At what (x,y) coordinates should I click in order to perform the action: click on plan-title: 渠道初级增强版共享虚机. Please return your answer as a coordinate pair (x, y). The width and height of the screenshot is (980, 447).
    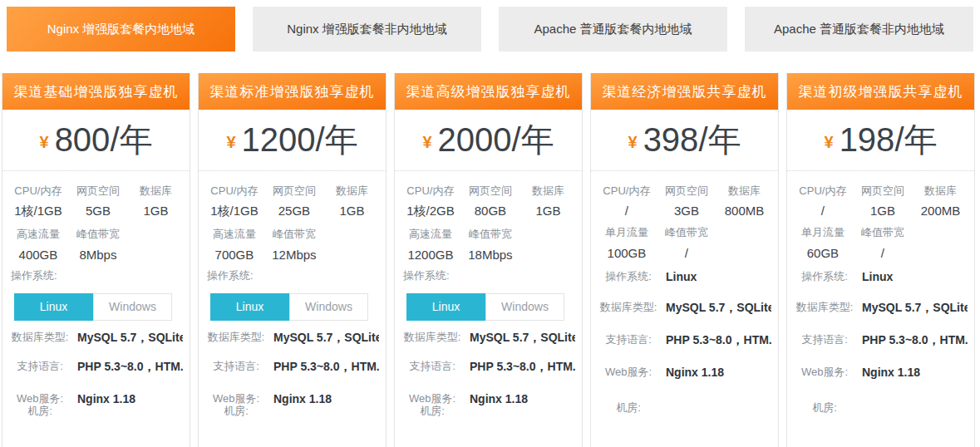
    Looking at the image, I should click on (881, 91).